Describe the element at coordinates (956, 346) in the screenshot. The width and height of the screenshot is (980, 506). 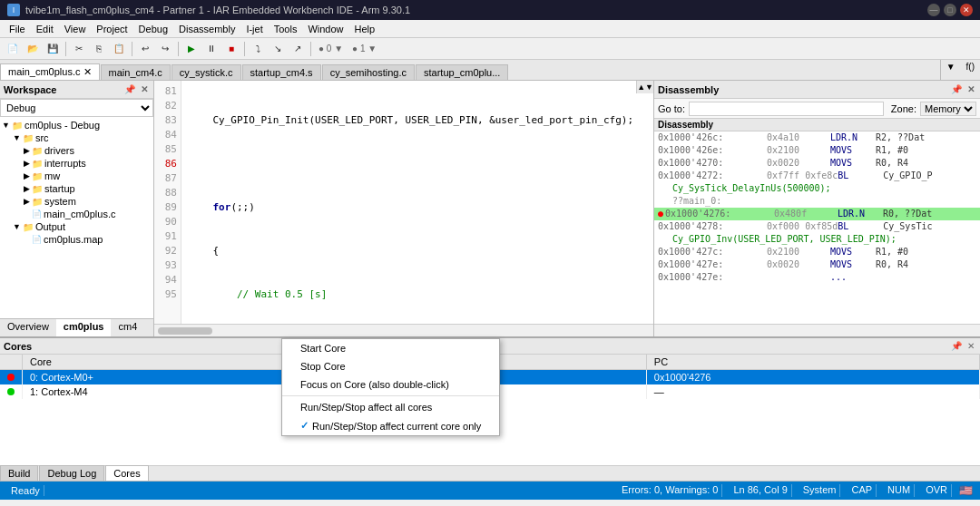
I see `cores-pin: 📌` at that location.